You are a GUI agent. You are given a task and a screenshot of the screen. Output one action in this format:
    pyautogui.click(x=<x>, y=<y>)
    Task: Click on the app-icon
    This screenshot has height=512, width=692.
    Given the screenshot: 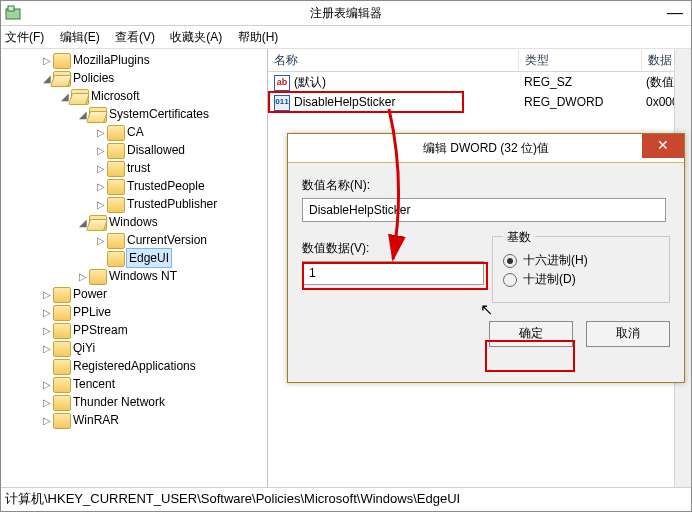 What is the action you would take?
    pyautogui.click(x=13, y=13)
    